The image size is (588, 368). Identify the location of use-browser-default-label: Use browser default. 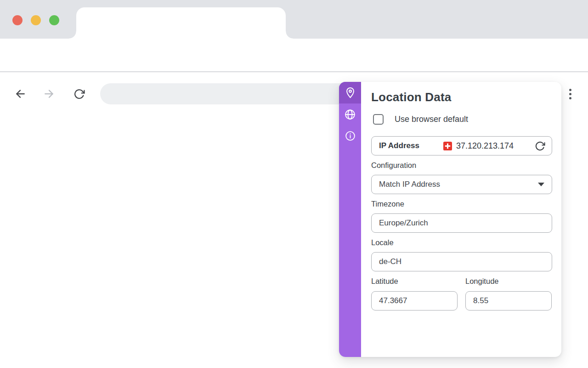
(431, 120).